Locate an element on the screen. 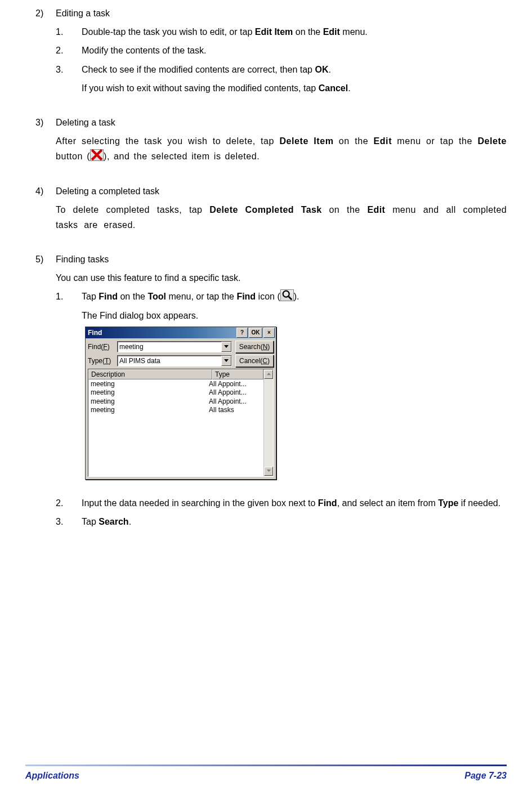 The height and width of the screenshot is (800, 532). footer-right: Page 7-23 is located at coordinates (485, 776).